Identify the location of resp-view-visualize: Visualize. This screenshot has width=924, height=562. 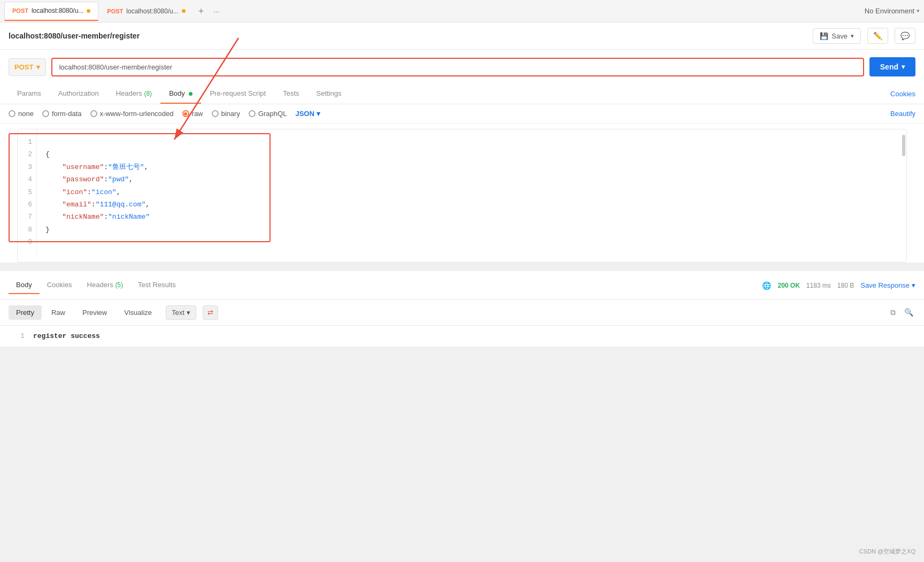
(138, 312).